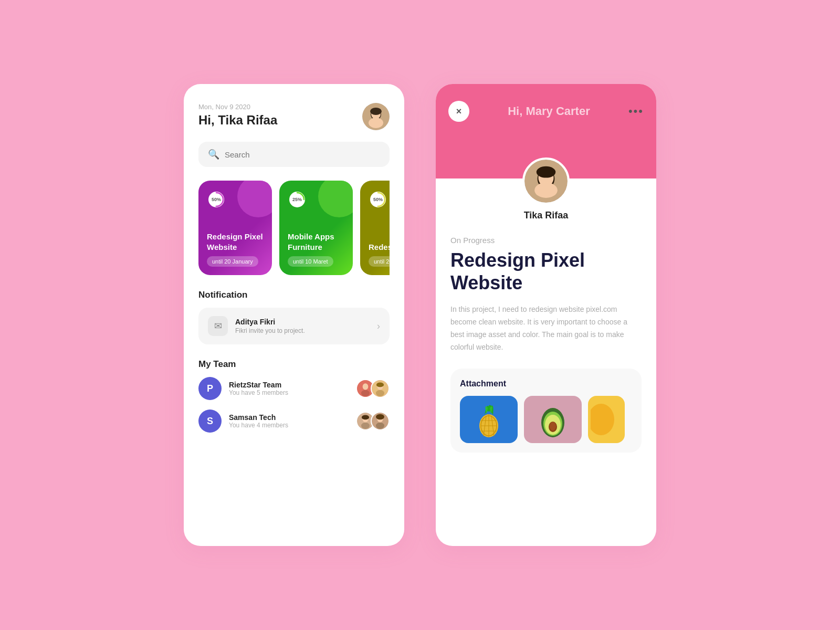 The width and height of the screenshot is (840, 630). Describe the element at coordinates (606, 419) in the screenshot. I see `attachment-yellow` at that location.